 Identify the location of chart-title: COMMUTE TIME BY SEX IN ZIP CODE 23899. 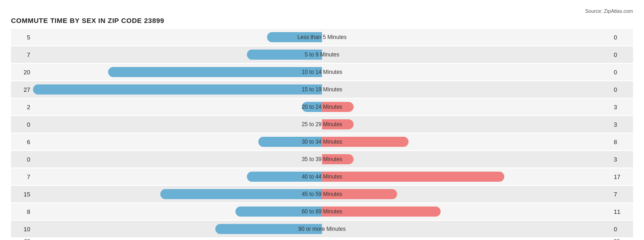
(322, 20).